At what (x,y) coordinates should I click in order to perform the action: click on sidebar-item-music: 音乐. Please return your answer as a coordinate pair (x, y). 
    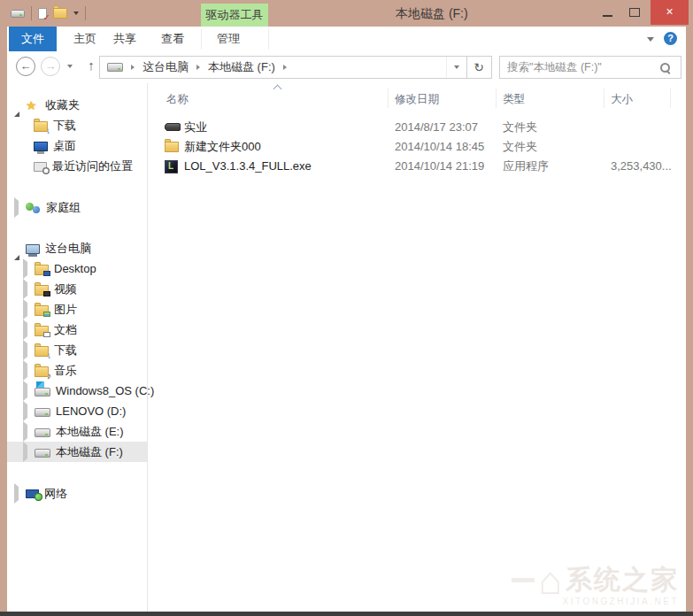
    Looking at the image, I should click on (77, 370).